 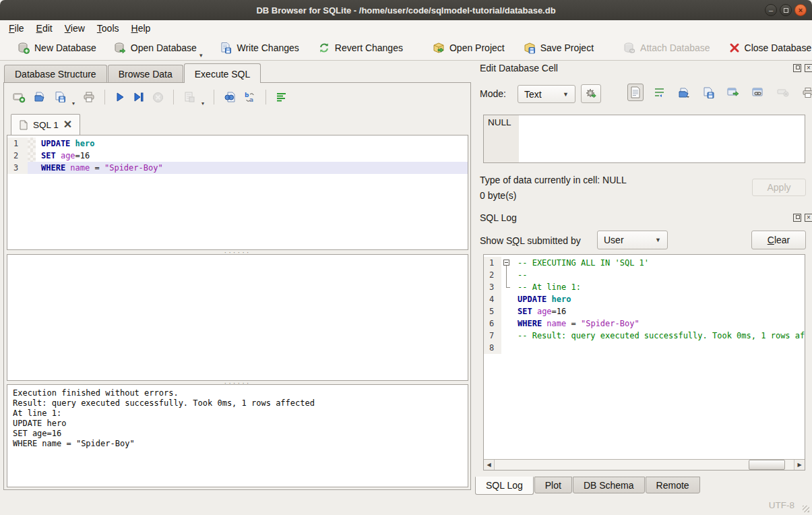 I want to click on line-number: 6, so click(x=493, y=324).